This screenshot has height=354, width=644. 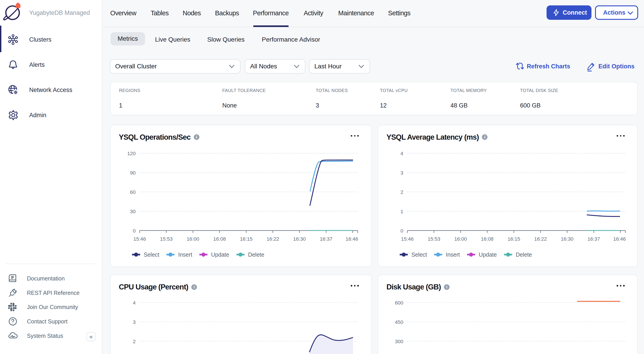 I want to click on svg-text: 120, so click(x=132, y=153).